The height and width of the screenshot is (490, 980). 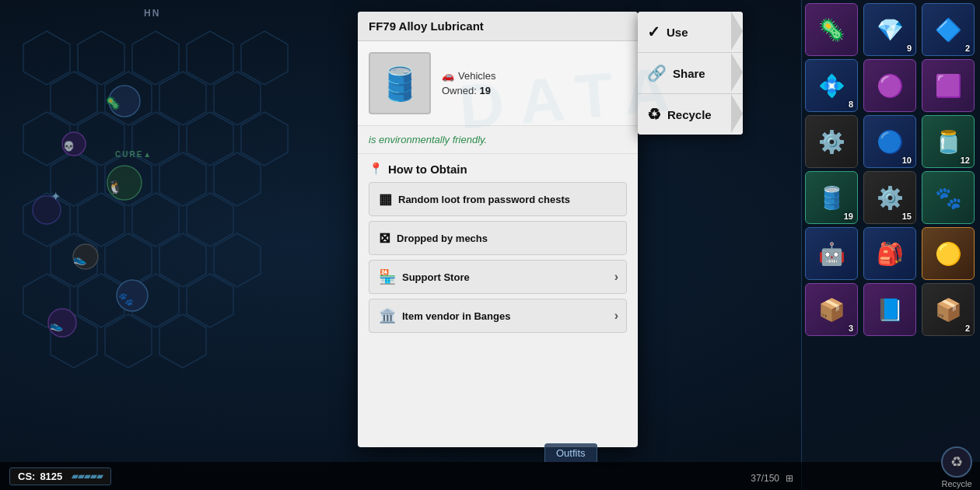 What do you see at coordinates (498, 316) in the screenshot?
I see `obtain-item-vendor-banges: 🏛️ Item vendor in Banges ›` at bounding box center [498, 316].